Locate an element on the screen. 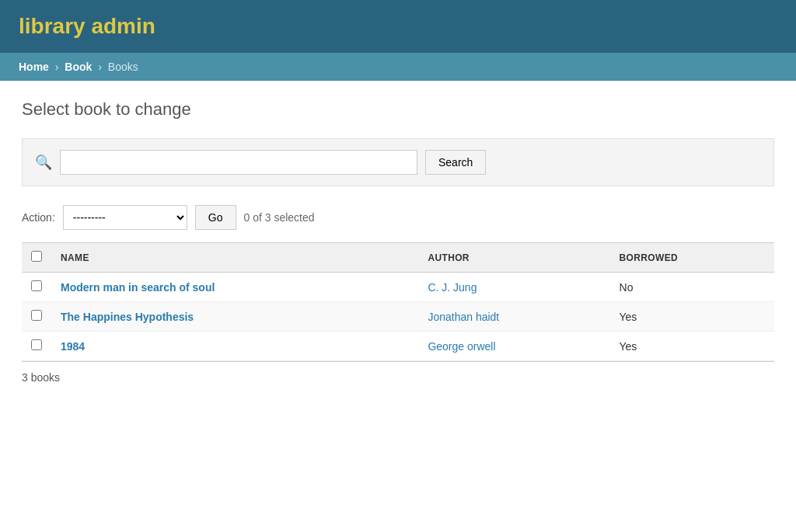 This screenshot has width=796, height=532. book-author-link: C. J. Jung is located at coordinates (452, 287).